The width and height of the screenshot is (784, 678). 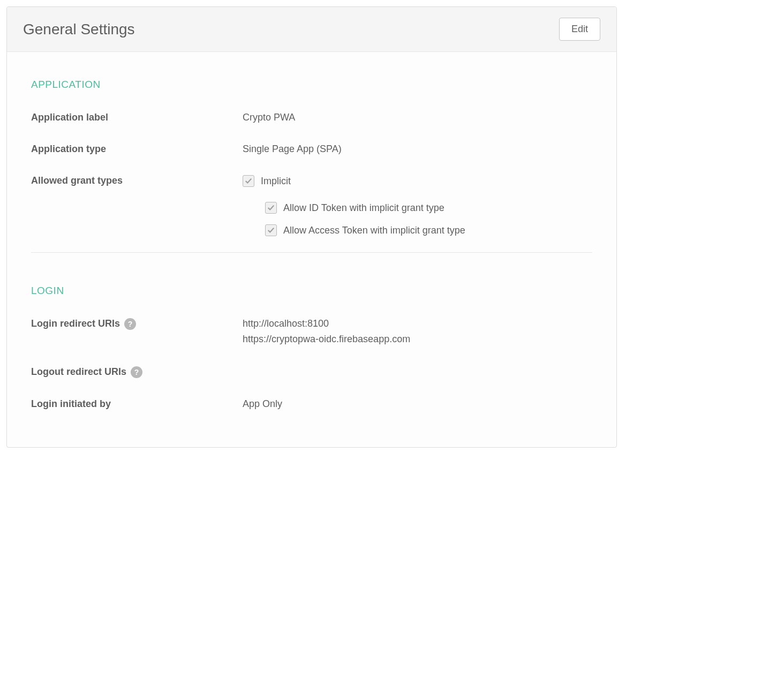 I want to click on grant-id-token: Allow ID Token with implicit grant type, so click(x=428, y=208).